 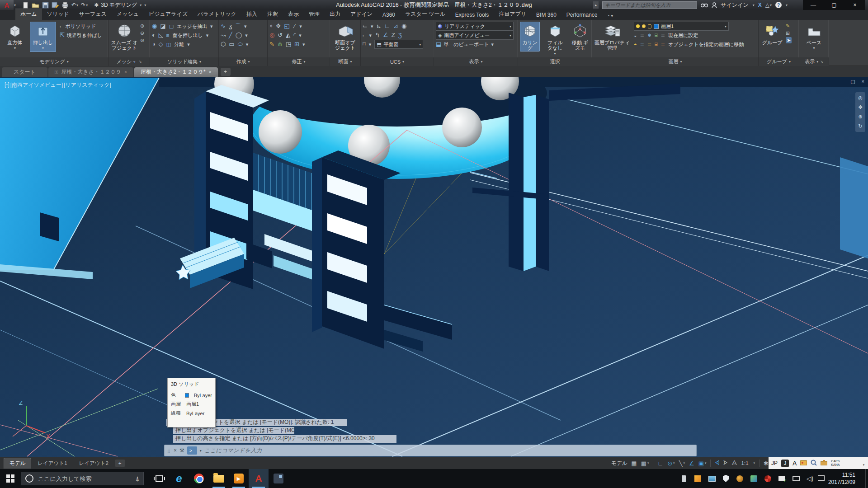 What do you see at coordinates (430, 450) in the screenshot?
I see `command-line-bar: ⣿ × ⚒ >_ ▾` at bounding box center [430, 450].